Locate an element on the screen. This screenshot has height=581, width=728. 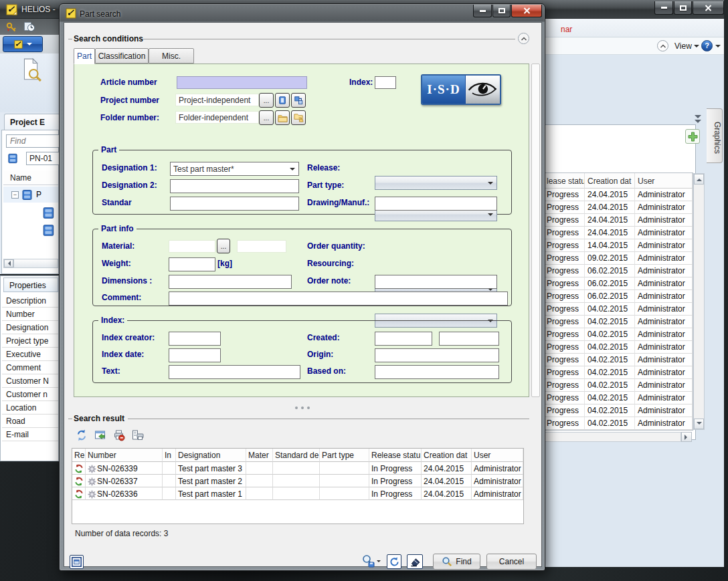
tab-graphics: Graphics is located at coordinates (715, 136).